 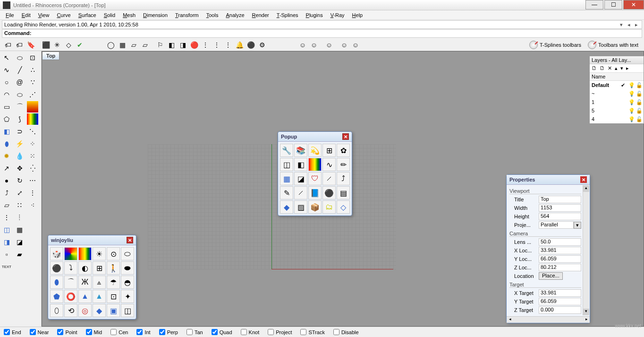 I want to click on wj-btn-22: ▲, so click(x=99, y=296).